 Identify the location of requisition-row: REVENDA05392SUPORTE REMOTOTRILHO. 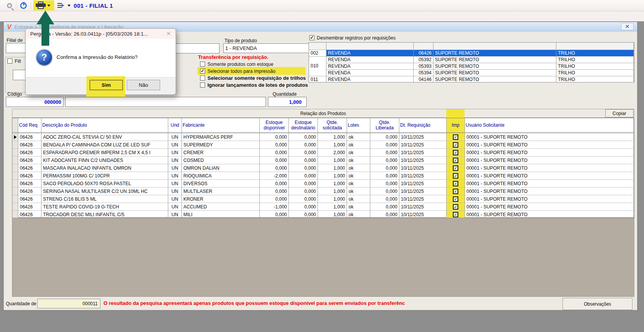
(471, 60).